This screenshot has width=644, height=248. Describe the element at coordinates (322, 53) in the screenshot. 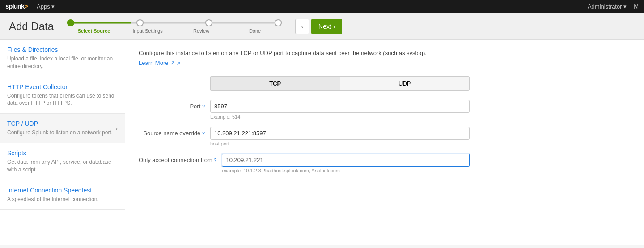

I see `content-description: Configure this instance to listen on any…` at that location.